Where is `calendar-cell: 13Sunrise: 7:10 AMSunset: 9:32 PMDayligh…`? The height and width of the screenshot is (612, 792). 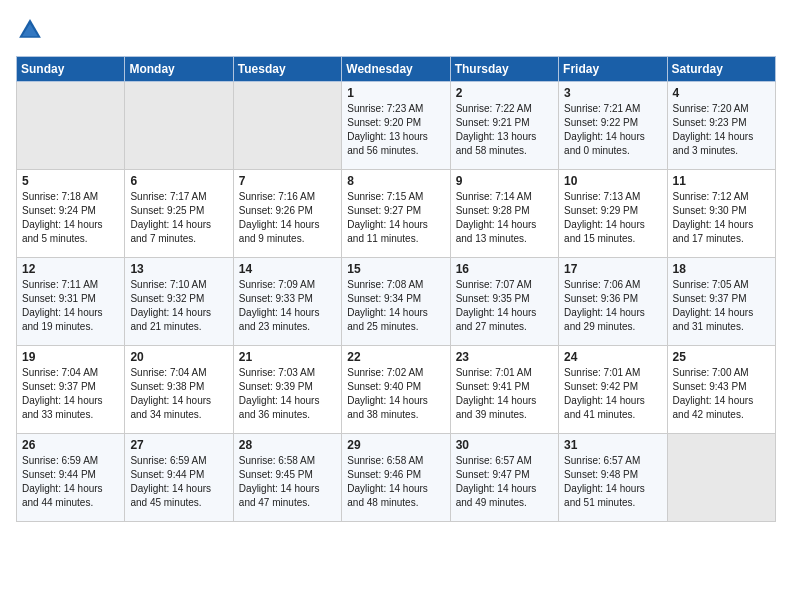
calendar-cell: 13Sunrise: 7:10 AMSunset: 9:32 PMDayligh… is located at coordinates (179, 302).